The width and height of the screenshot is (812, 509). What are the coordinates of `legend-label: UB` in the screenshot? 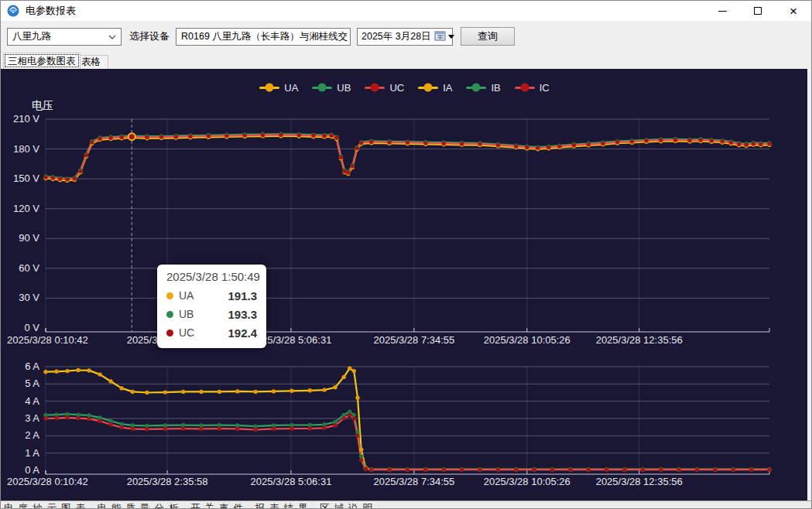 It's located at (344, 88).